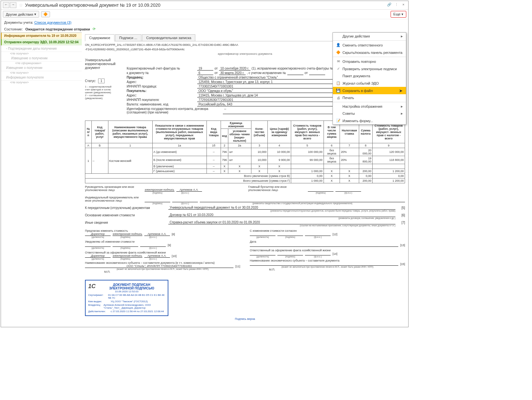  I want to click on menu-resend: ✉Отправить повторно, so click(369, 62).